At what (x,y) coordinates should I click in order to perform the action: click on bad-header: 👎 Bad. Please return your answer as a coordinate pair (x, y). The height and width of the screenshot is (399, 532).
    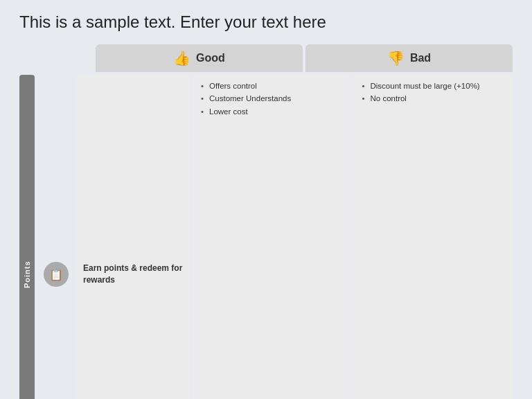
    Looking at the image, I should click on (409, 58).